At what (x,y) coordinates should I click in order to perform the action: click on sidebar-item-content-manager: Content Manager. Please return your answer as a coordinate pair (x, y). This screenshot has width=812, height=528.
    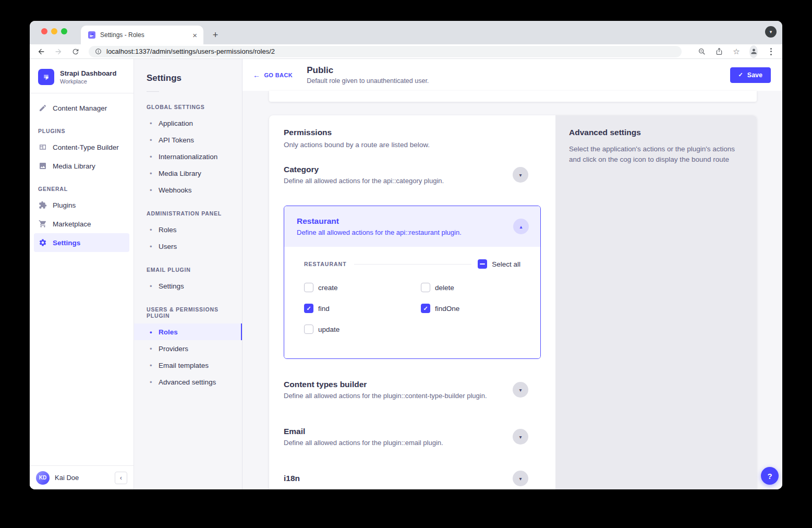
    Looking at the image, I should click on (81, 108).